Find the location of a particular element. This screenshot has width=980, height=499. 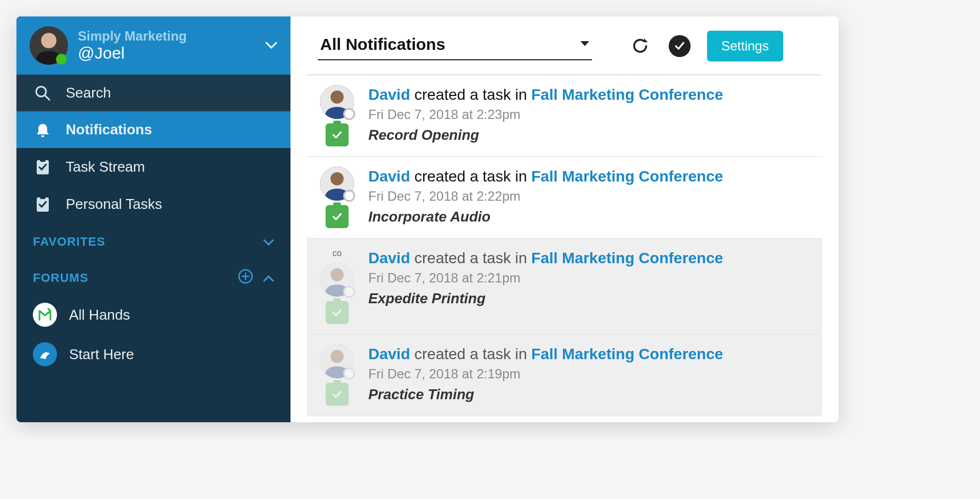

profile-handle: @Joel is located at coordinates (167, 53).